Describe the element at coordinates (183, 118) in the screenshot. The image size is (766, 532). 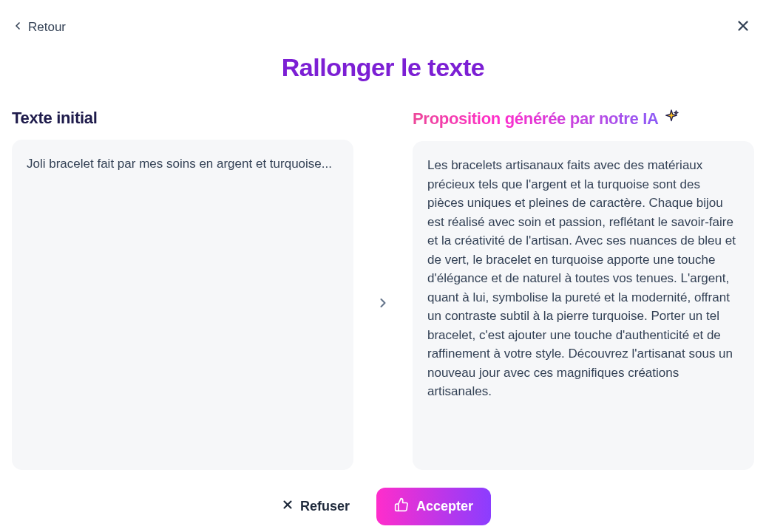
I see `initial-heading: Texte initial` at that location.